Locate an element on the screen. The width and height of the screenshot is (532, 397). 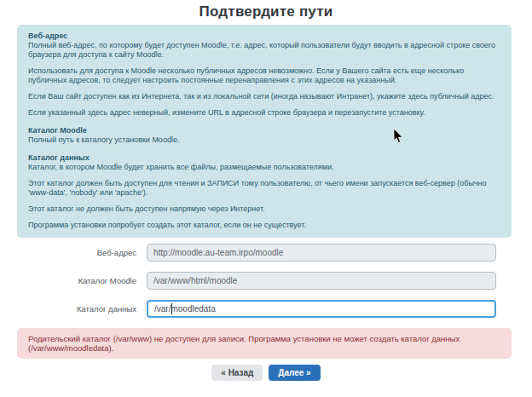
mouse-cursor-icon is located at coordinates (398, 136).